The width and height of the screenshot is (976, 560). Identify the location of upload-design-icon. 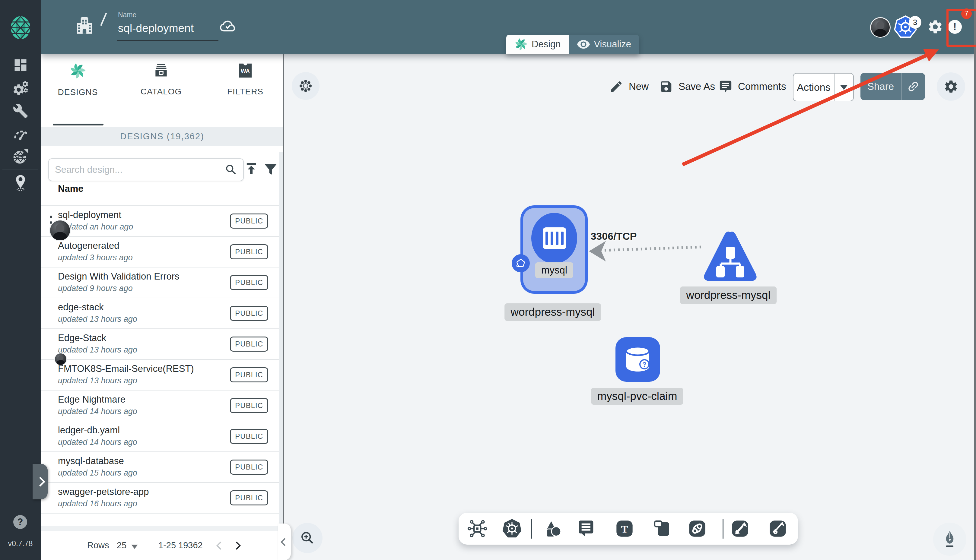
(252, 169).